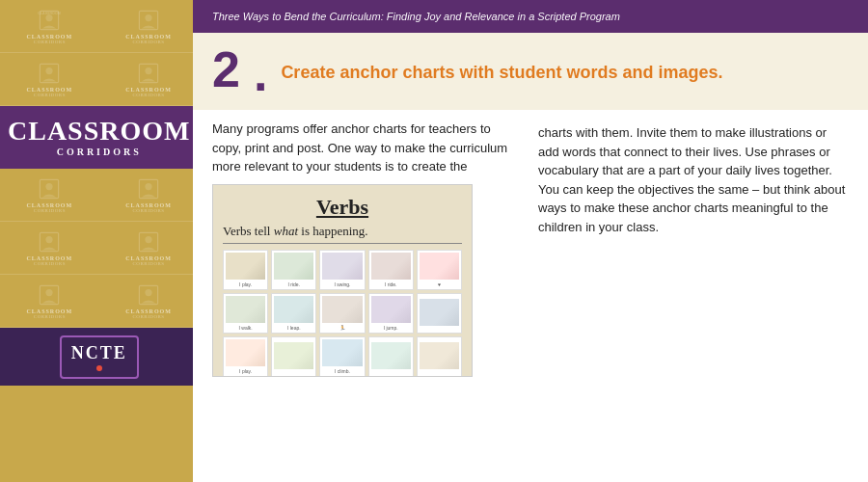 The image size is (868, 482). I want to click on chart-cell-4: I ride., so click(392, 270).